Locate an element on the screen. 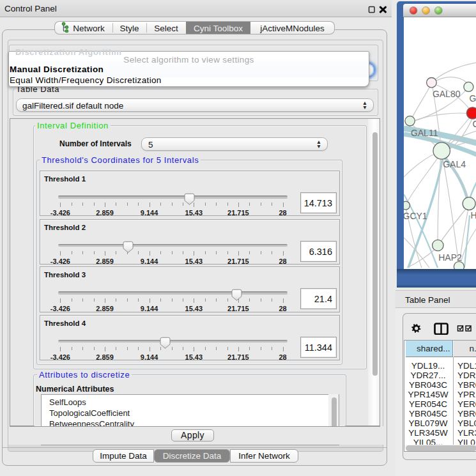 The image size is (476, 476). svg-text: GAL80 is located at coordinates (446, 94).